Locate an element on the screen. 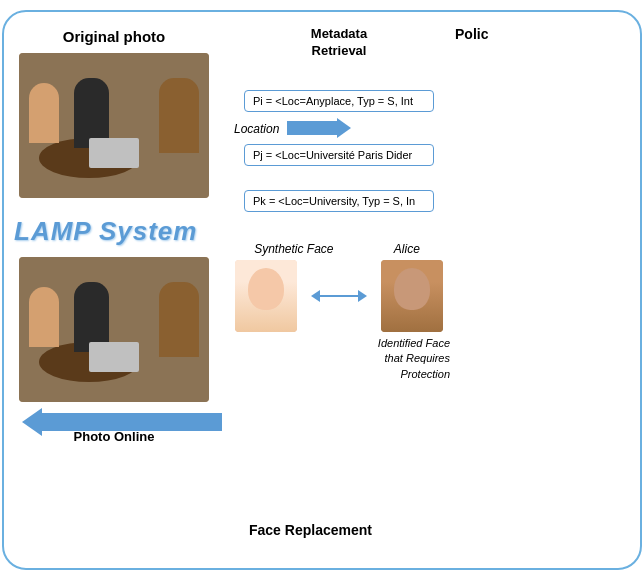  face-labels-row: Synthetic Face Alice is located at coordinates (339, 249).